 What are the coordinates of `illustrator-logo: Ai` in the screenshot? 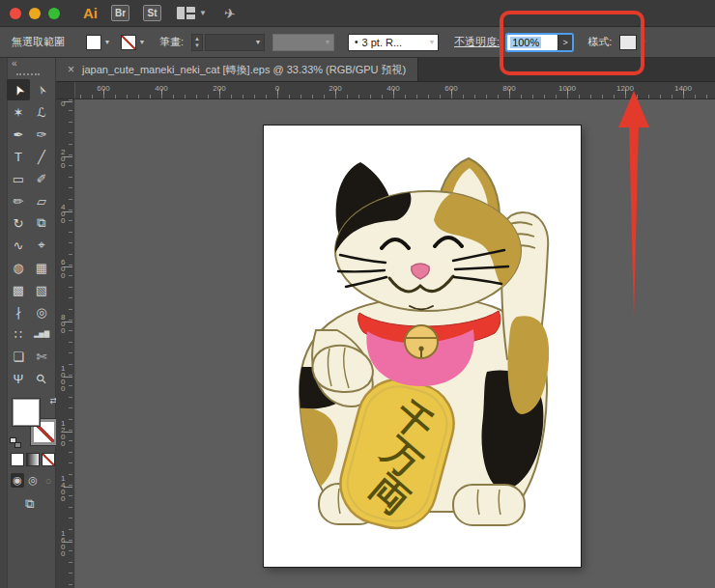 It's located at (91, 14).